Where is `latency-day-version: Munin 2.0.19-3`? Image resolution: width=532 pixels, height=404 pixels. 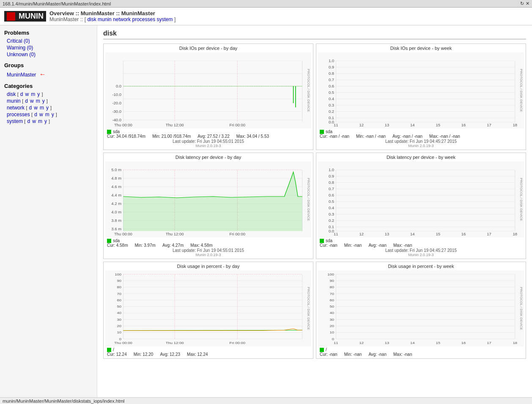 latency-day-version: Munin 2.0.19-3 is located at coordinates (208, 255).